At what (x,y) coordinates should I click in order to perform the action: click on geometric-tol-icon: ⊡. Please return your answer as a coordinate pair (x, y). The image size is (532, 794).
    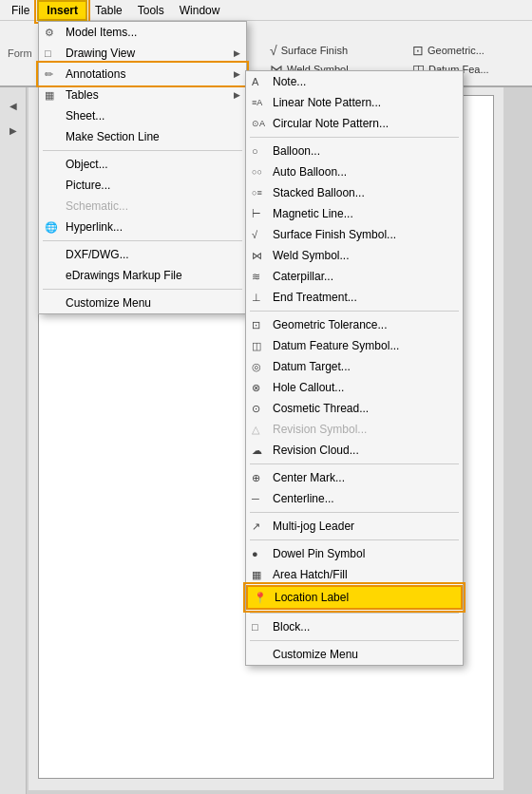
    Looking at the image, I should click on (256, 325).